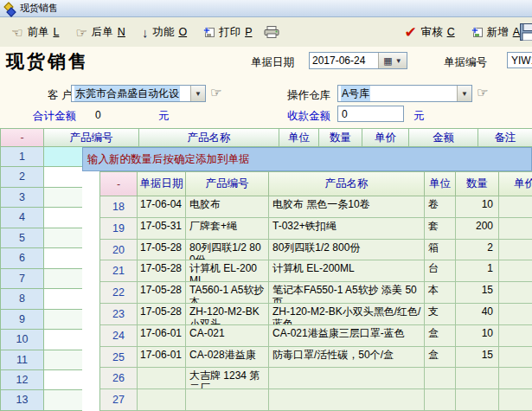 The image size is (532, 411). I want to click on popup-unit-cell: 台, so click(440, 272).